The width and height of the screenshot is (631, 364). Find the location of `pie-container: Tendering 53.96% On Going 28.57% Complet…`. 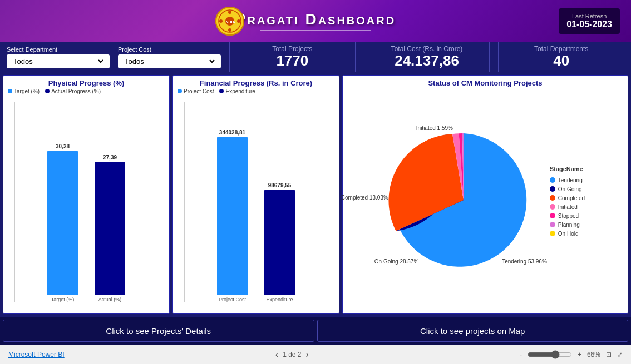

pie-container: Tendering 53.96% On Going 28.57% Complet… is located at coordinates (485, 201).